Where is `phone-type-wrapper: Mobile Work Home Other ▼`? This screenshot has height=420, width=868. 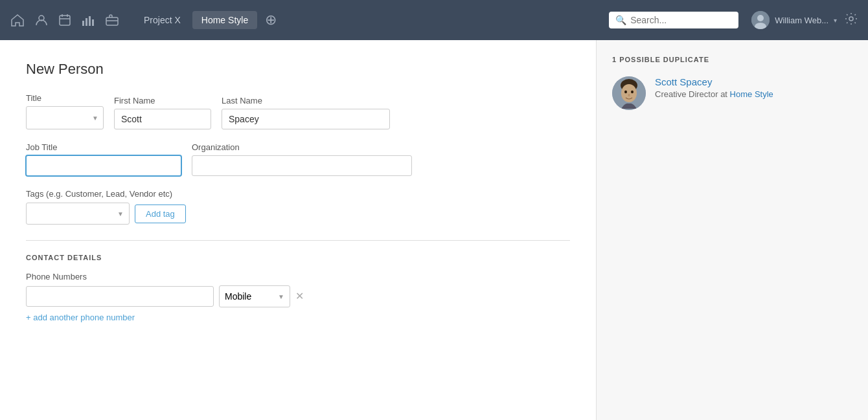
phone-type-wrapper: Mobile Work Home Other ▼ is located at coordinates (255, 296).